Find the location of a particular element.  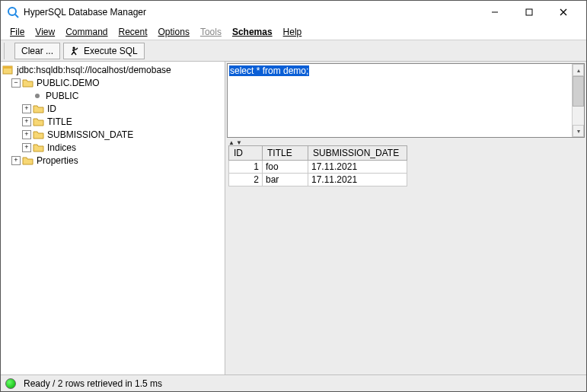

tree-schema: − PUBLIC.DEMO is located at coordinates (113, 82).